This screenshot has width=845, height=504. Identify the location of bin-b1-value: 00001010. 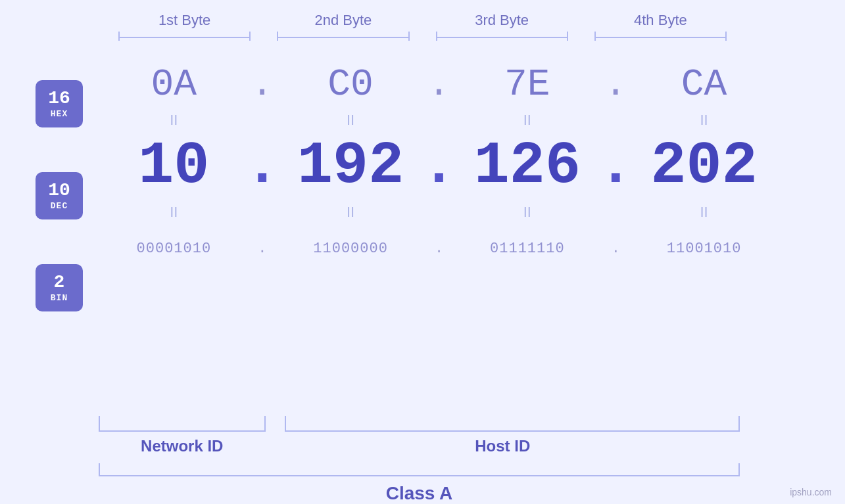
(174, 248).